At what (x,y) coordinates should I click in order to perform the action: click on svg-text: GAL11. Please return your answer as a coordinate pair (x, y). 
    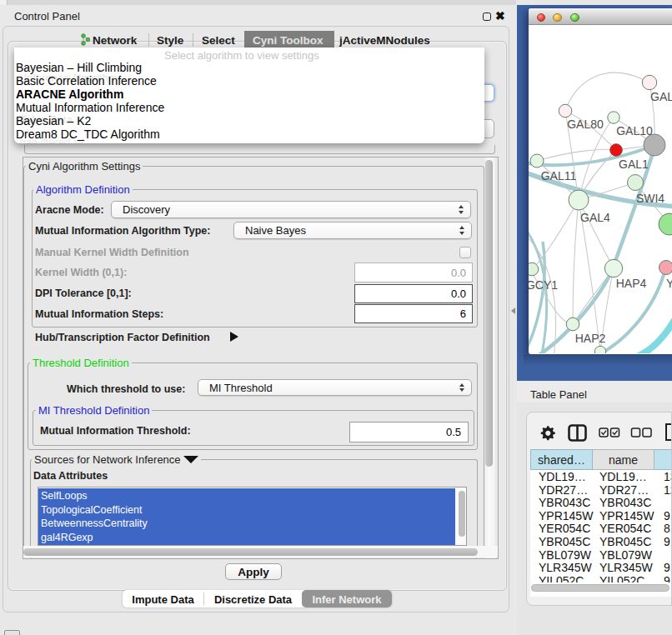
    Looking at the image, I should click on (559, 176).